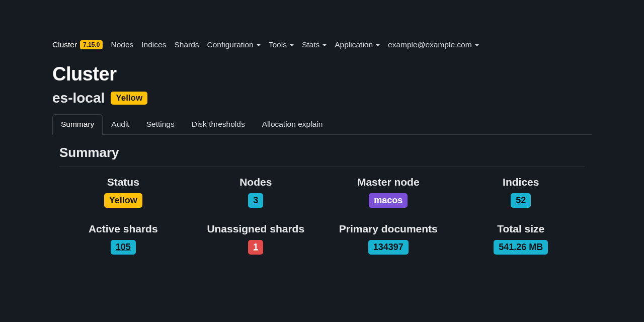 The height and width of the screenshot is (322, 644). Describe the element at coordinates (434, 45) in the screenshot. I see `nav-user-menu: example@example.com` at that location.